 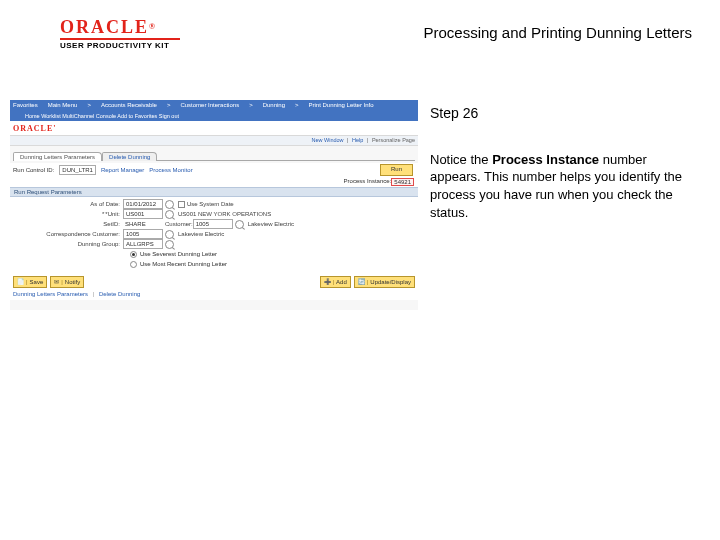 What do you see at coordinates (213, 224) in the screenshot?
I see `customer-field: 1005` at bounding box center [213, 224].